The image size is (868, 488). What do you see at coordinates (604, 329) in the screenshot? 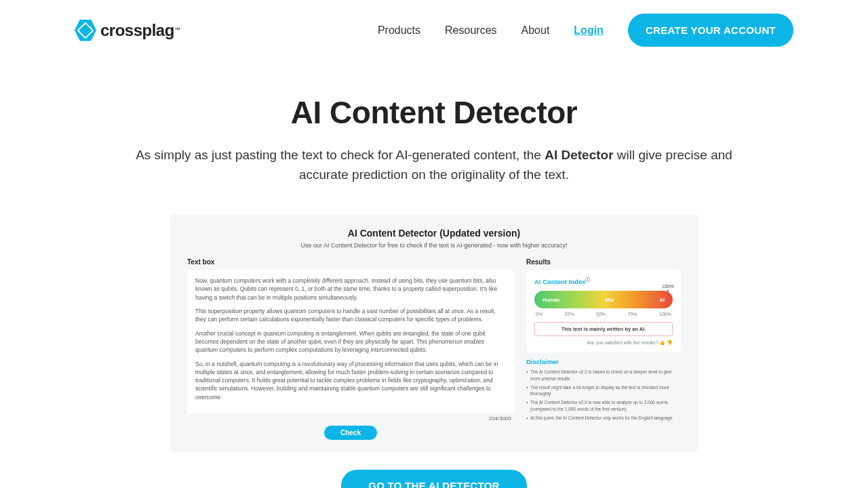
I see `verdict-box: This text is mainly written by an AI.` at bounding box center [604, 329].